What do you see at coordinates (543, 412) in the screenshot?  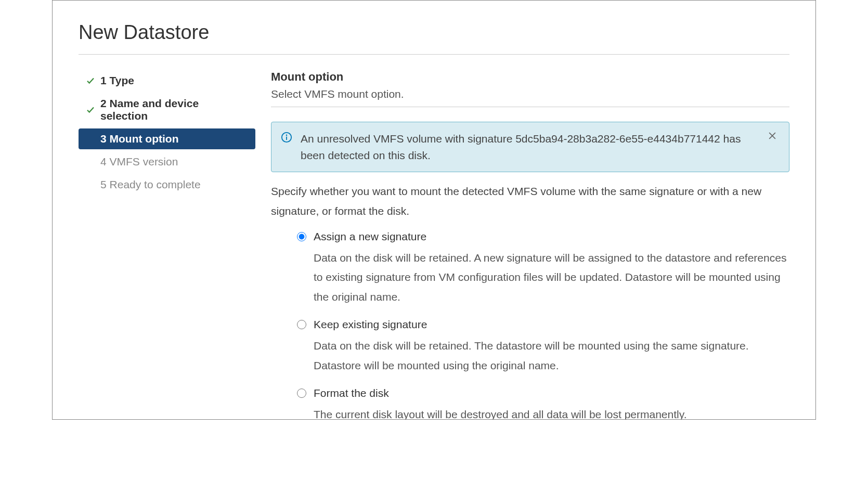 I see `option-description: The current disk layout will be destroye…` at bounding box center [543, 412].